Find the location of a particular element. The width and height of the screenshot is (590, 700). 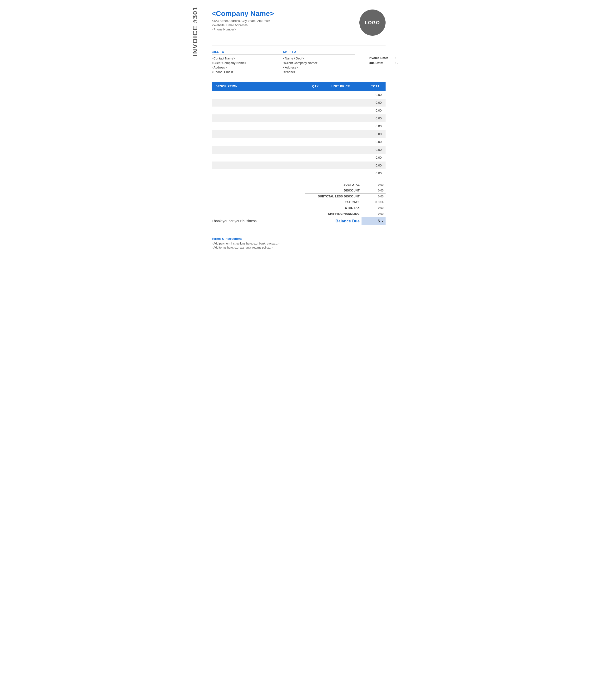

bill-to-contact: <Contact Name> is located at coordinates (248, 58).